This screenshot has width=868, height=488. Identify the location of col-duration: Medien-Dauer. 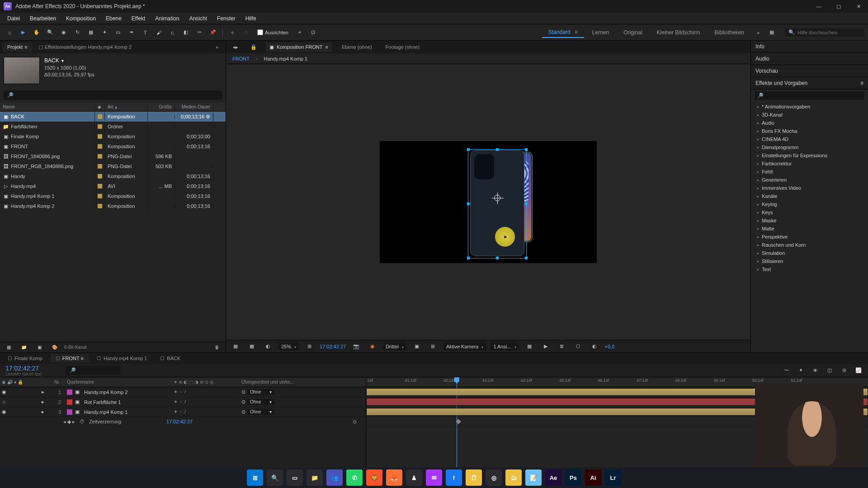
(194, 107).